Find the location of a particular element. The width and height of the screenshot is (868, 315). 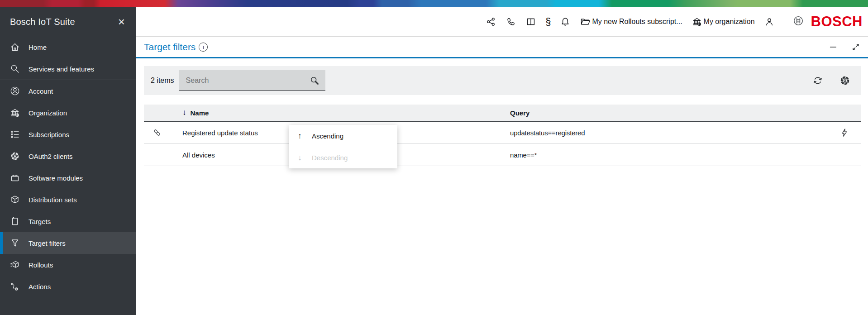

sidebar-item-targets: Targets is located at coordinates (68, 221).